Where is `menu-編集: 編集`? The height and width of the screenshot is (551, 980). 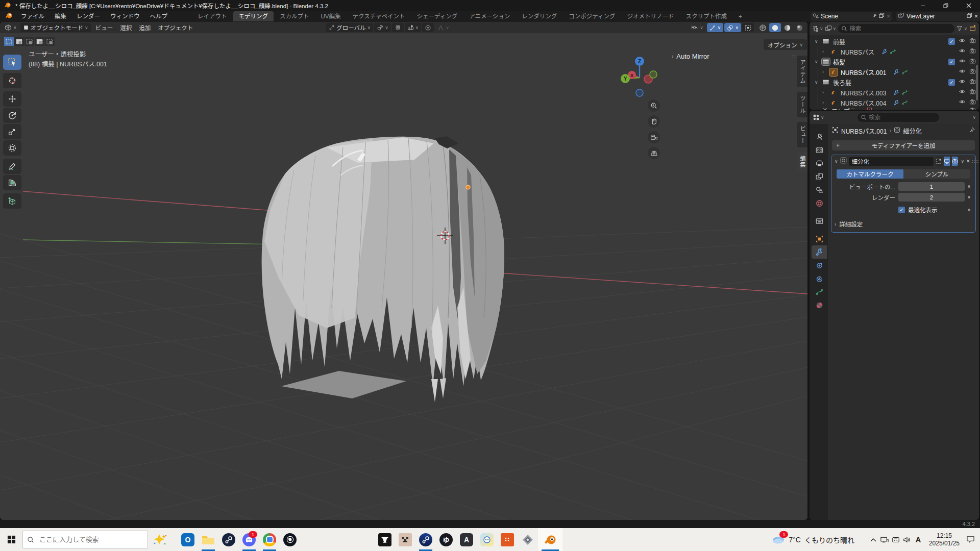 menu-編集: 編集 is located at coordinates (60, 16).